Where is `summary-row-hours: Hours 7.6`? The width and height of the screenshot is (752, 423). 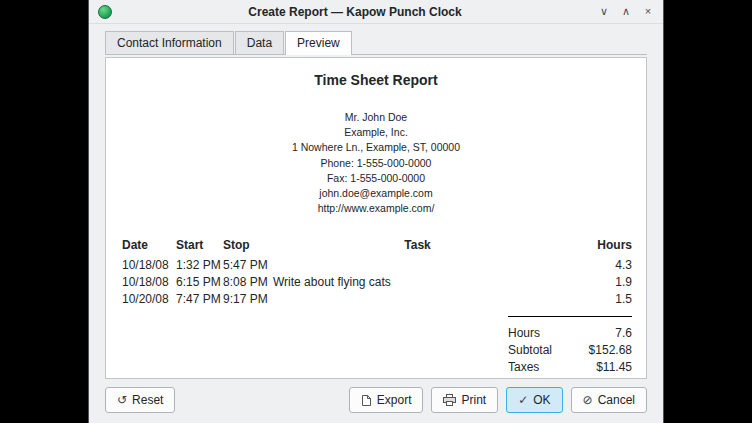 summary-row-hours: Hours 7.6 is located at coordinates (570, 333).